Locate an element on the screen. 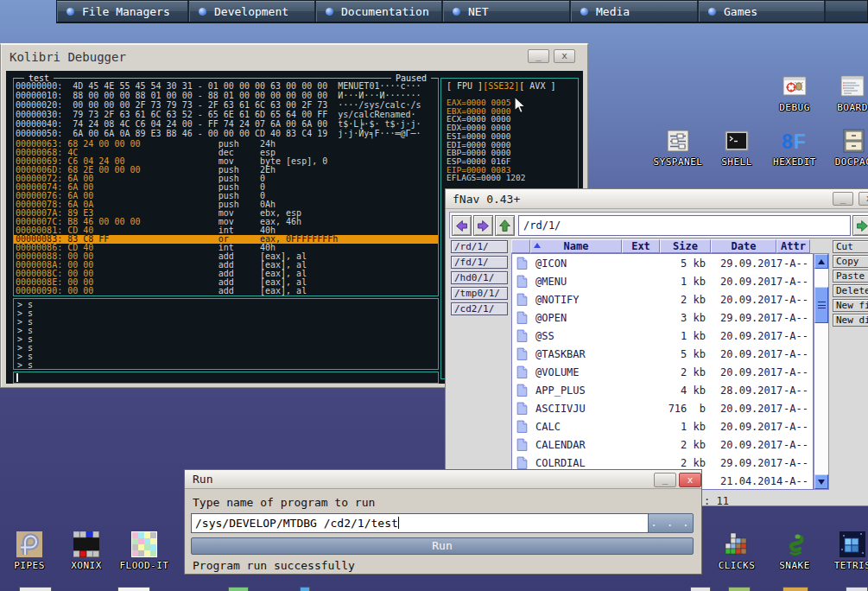 This screenshot has height=591, width=868. menu-item-cut: Cut is located at coordinates (850, 247).